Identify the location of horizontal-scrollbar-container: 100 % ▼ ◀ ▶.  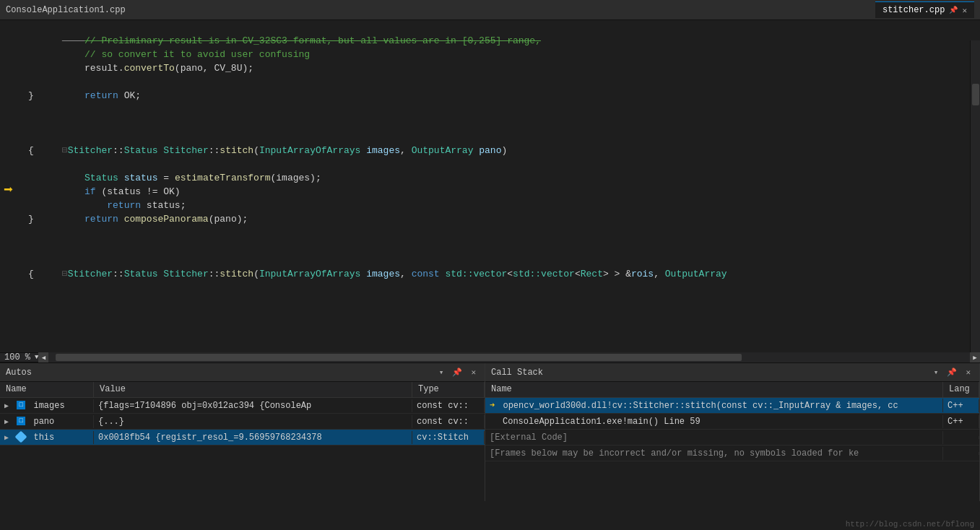
(490, 357).